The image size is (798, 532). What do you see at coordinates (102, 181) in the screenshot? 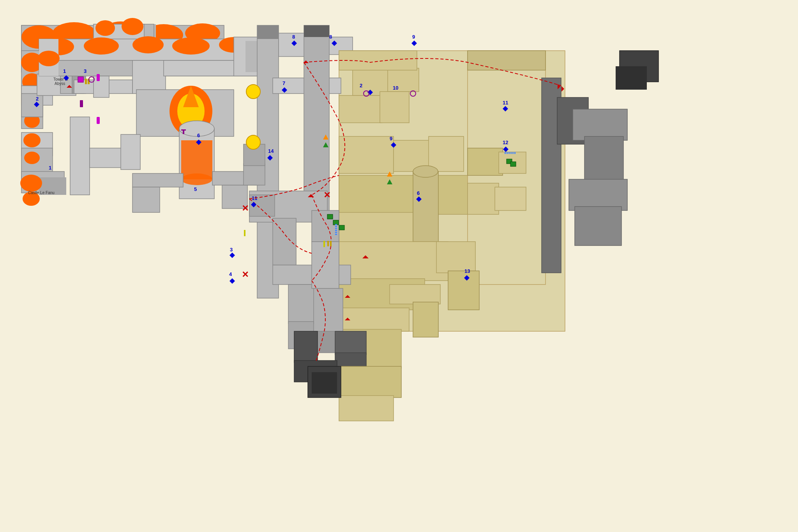
I see `table-row: 75 Silver` at bounding box center [102, 181].